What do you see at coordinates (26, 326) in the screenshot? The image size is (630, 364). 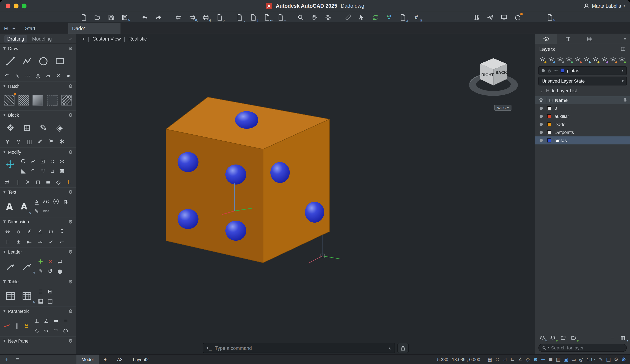 I see `fix-constraint-lock-icon` at bounding box center [26, 326].